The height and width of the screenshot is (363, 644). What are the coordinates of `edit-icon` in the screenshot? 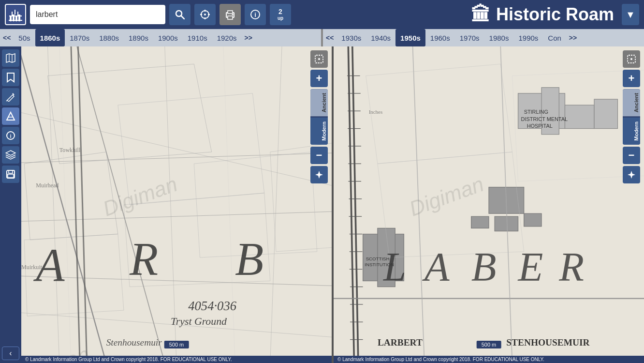 It's located at (11, 97).